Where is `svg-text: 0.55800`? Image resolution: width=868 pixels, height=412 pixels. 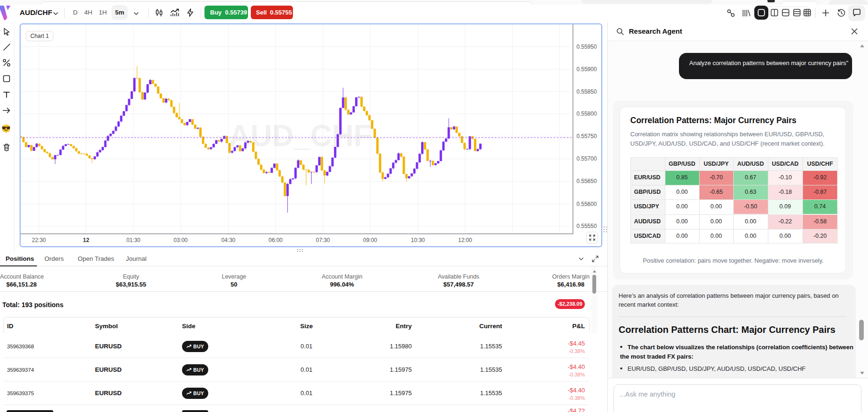 svg-text: 0.55800 is located at coordinates (587, 114).